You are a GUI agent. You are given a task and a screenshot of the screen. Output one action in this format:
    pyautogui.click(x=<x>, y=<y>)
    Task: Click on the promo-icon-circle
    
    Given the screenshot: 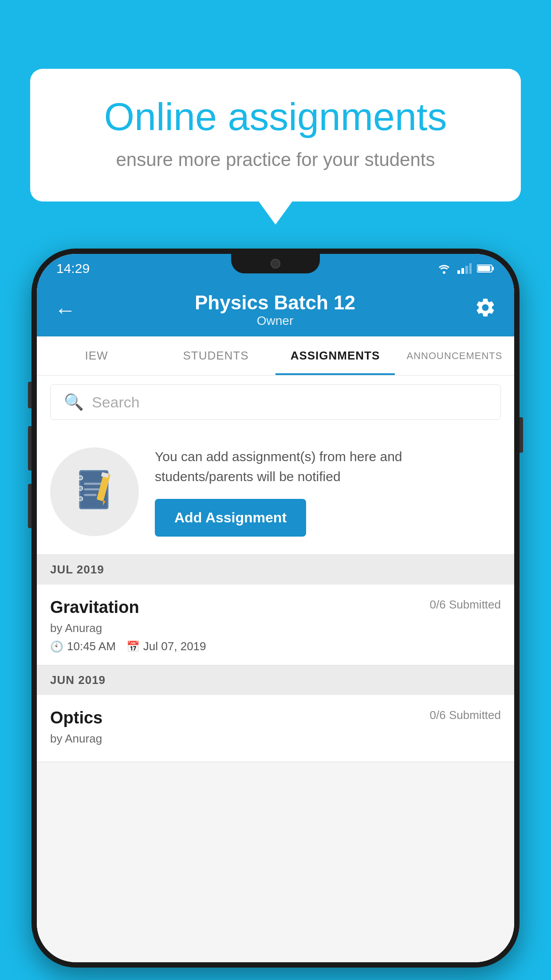 What is the action you would take?
    pyautogui.click(x=94, y=492)
    